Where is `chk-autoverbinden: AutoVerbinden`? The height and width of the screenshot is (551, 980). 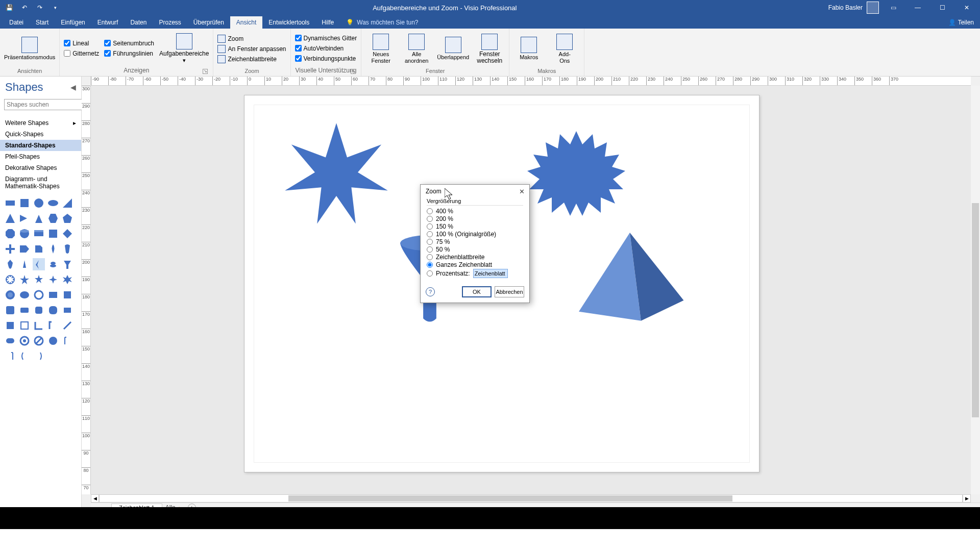 chk-autoverbinden: AutoVerbinden is located at coordinates (326, 48).